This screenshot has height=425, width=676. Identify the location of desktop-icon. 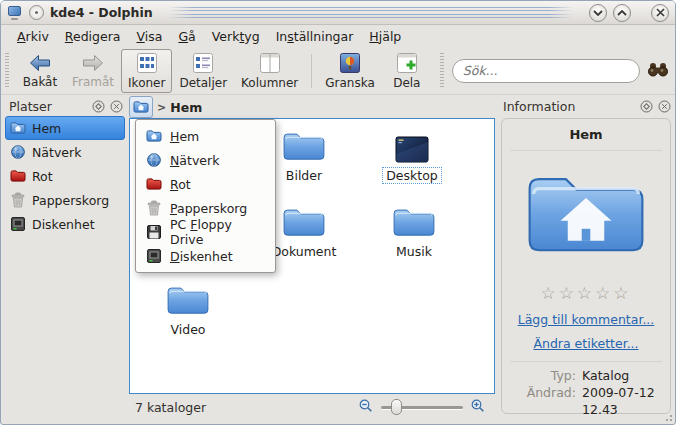
(412, 150).